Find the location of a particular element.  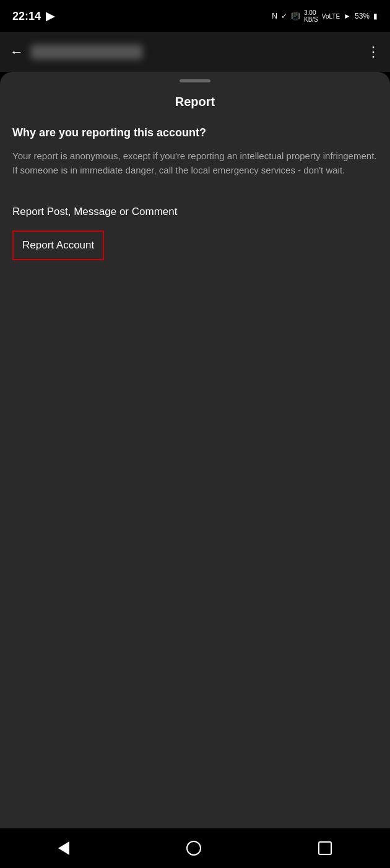

lte-icon: VoLTE is located at coordinates (331, 16).